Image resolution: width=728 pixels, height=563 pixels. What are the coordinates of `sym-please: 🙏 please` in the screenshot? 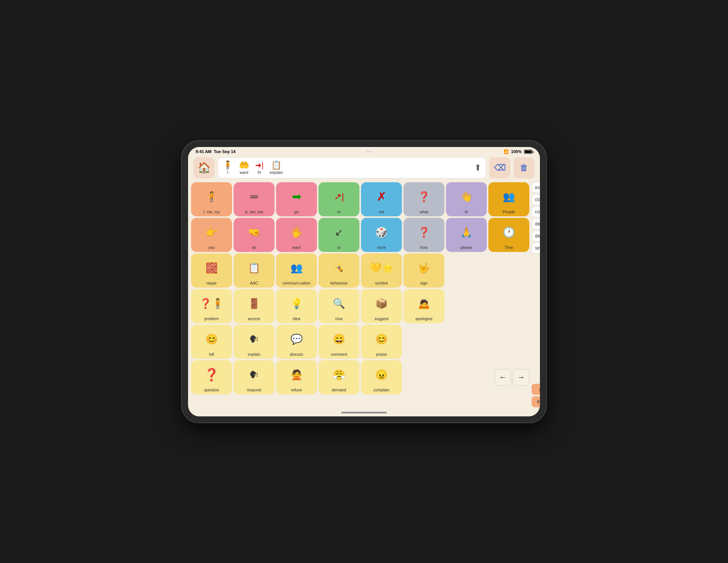 It's located at (466, 235).